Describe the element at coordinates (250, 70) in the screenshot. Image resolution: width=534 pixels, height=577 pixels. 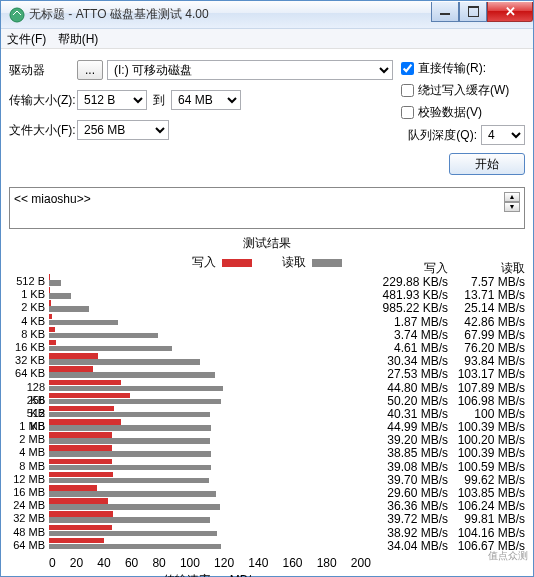
I see `drive-select: (I:) 可移动磁盘` at that location.